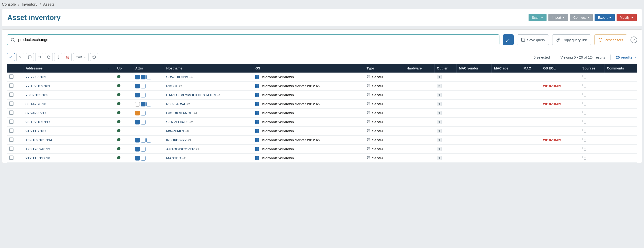  What do you see at coordinates (191, 95) in the screenshot?
I see `hostname-link: EARLOFPLYMOUTHESTATES` at bounding box center [191, 95].